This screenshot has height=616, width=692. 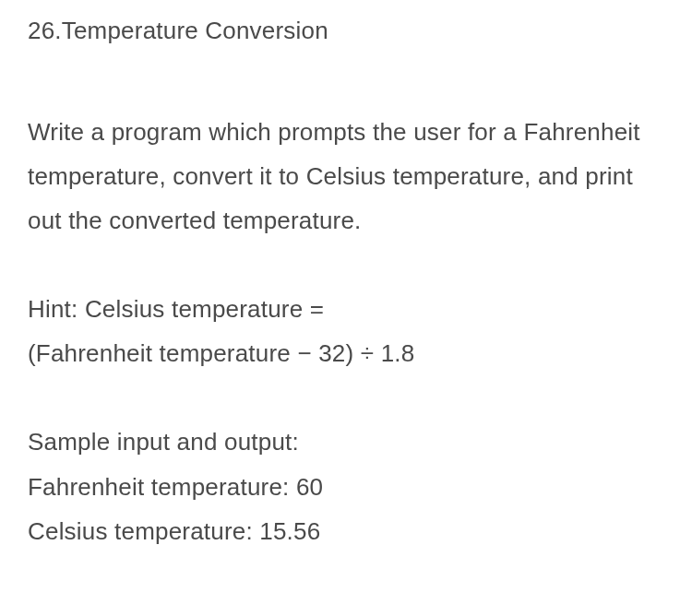 What do you see at coordinates (346, 442) in the screenshot?
I see `sample-heading: Sample input and output:` at bounding box center [346, 442].